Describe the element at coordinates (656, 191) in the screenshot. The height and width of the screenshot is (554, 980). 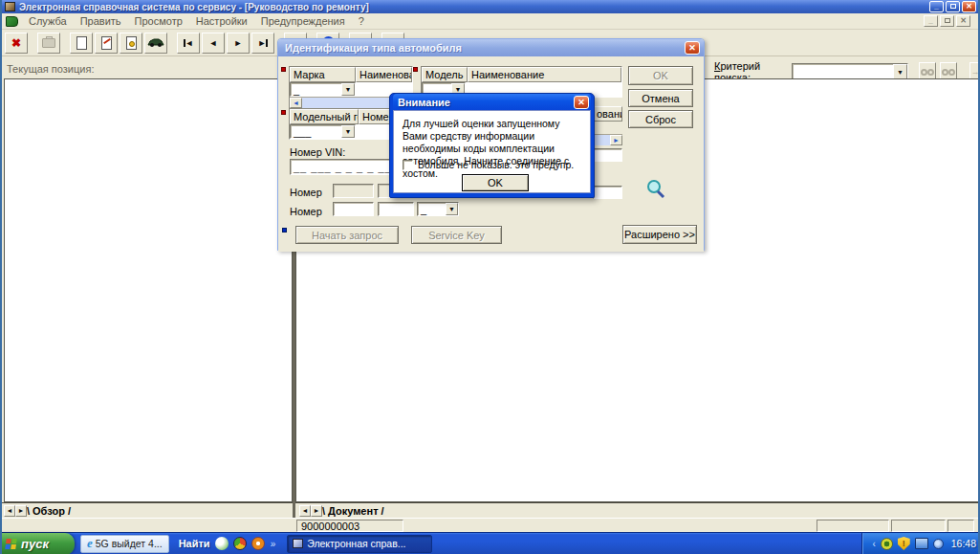
I see `search-magnifier-icon` at that location.